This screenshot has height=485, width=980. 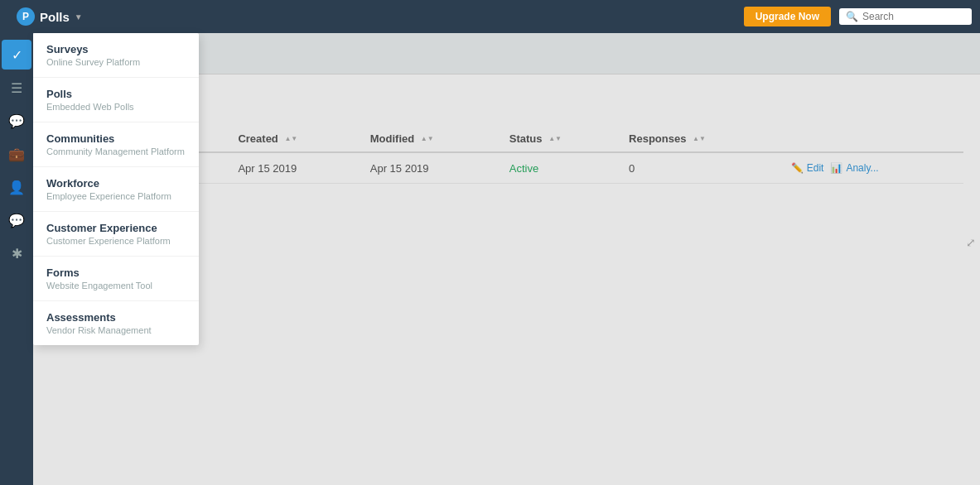 What do you see at coordinates (50, 17) in the screenshot?
I see `app-logo: P Polls ▼` at bounding box center [50, 17].